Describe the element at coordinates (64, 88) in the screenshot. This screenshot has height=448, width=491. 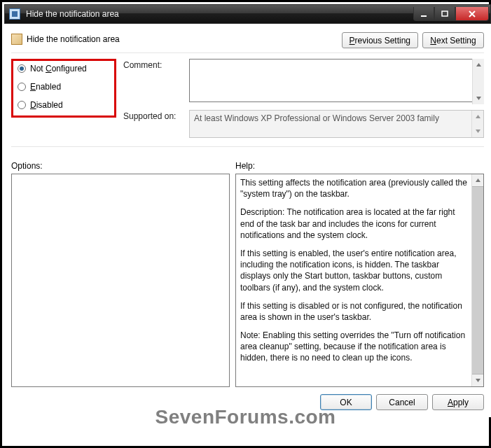
I see `state-radio-group: Not Configured Enabled Disabled` at that location.